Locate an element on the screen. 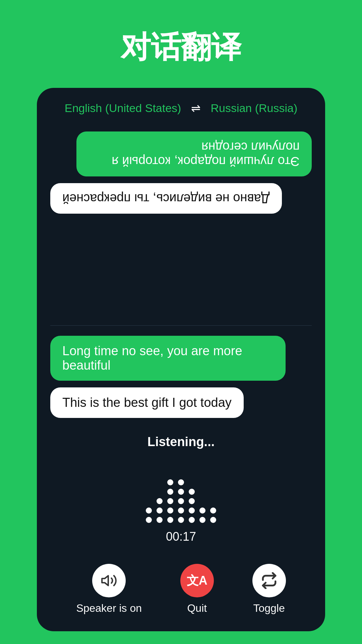 This screenshot has height=644, width=362. waveform is located at coordinates (181, 489).